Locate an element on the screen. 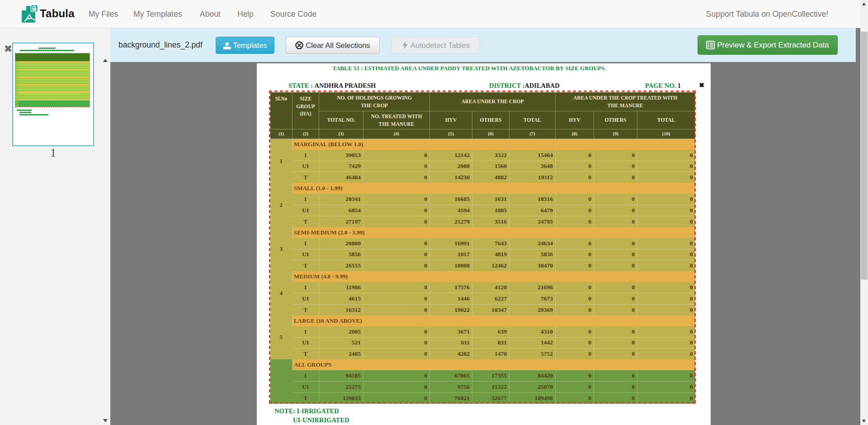  toolbar: background_lines_2.pdf Templates Clear A… is located at coordinates (483, 45).